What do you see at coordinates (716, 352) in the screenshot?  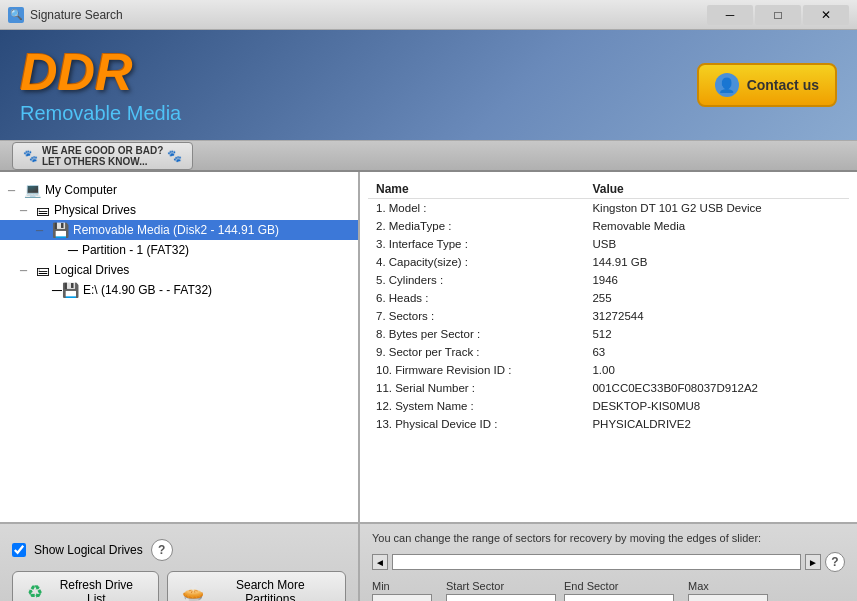 I see `prop-value: 63` at bounding box center [716, 352].